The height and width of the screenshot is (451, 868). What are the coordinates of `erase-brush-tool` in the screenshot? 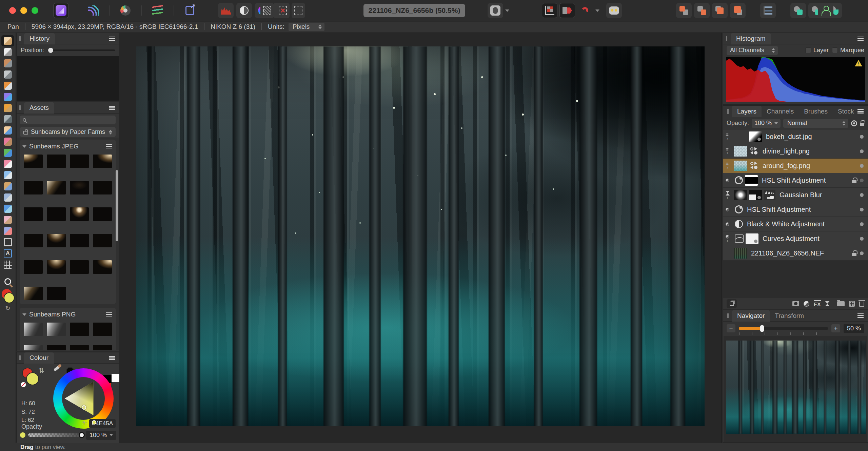 It's located at (8, 164).